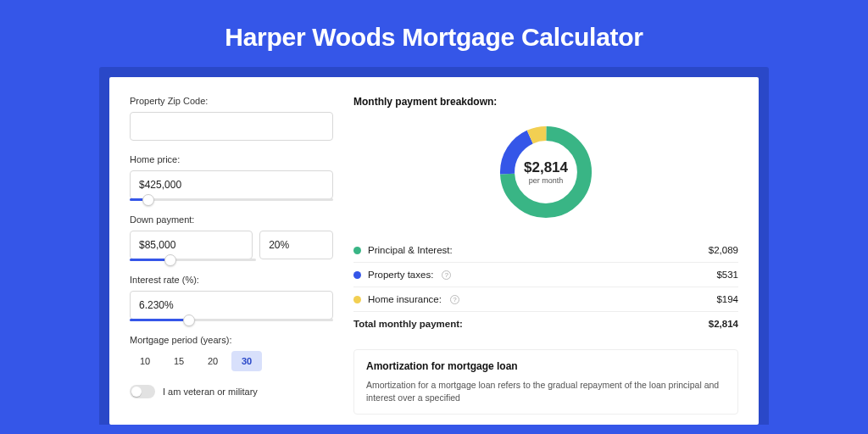 This screenshot has width=868, height=434. I want to click on period-option-20: 20, so click(213, 361).